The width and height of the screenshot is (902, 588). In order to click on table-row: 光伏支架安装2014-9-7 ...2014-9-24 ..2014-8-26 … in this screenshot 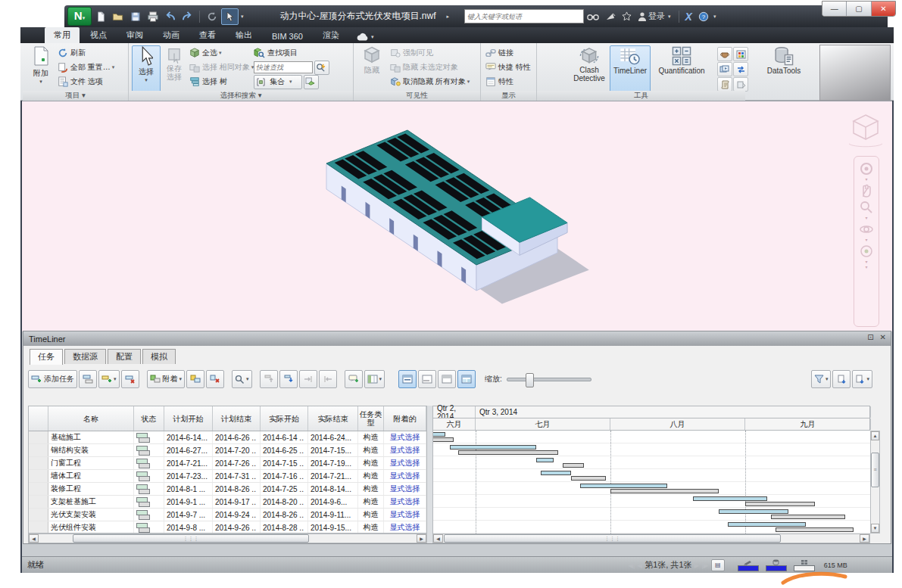, I will do `click(227, 515)`.